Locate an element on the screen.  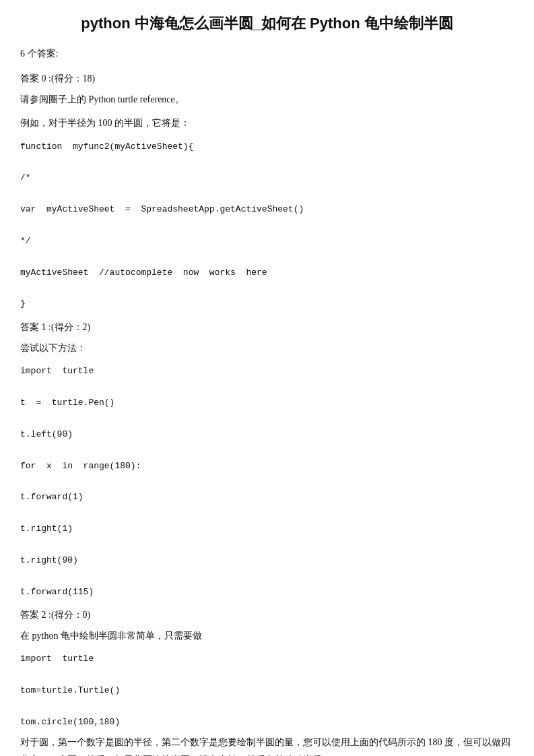
answer-1-code-14: t.forward(115) is located at coordinates (267, 592).